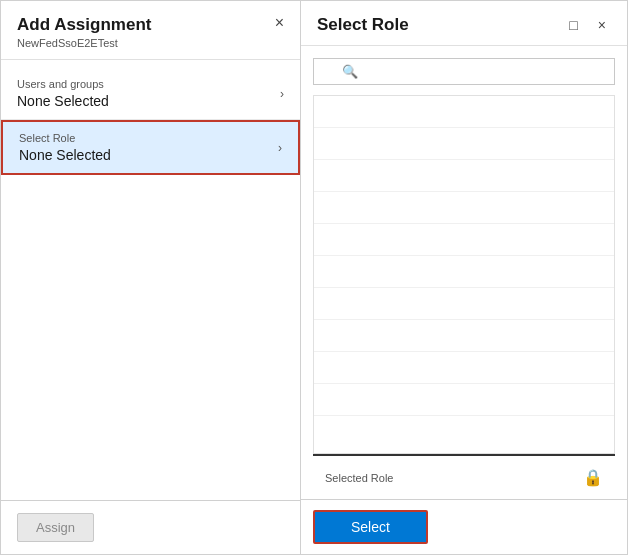 This screenshot has width=628, height=555. Describe the element at coordinates (63, 94) in the screenshot. I see `users-groups-text: Users and groups None Selected` at that location.